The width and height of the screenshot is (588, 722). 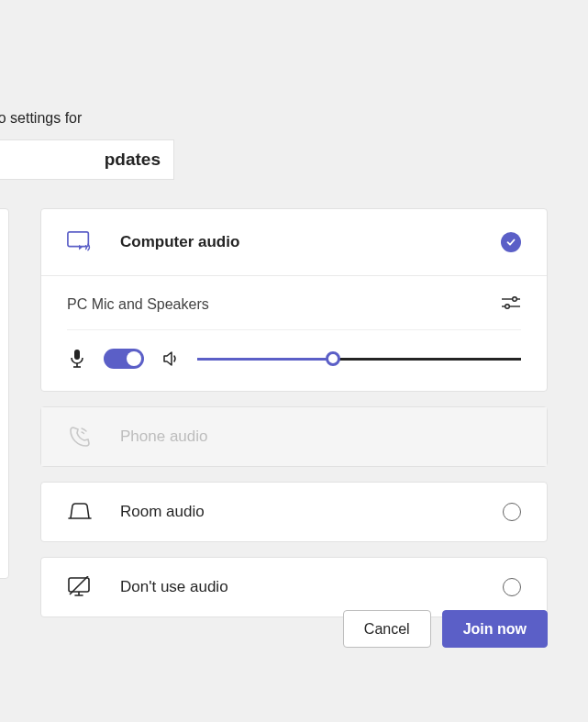 I want to click on no-audio-option: Don't use audio, so click(x=294, y=587).